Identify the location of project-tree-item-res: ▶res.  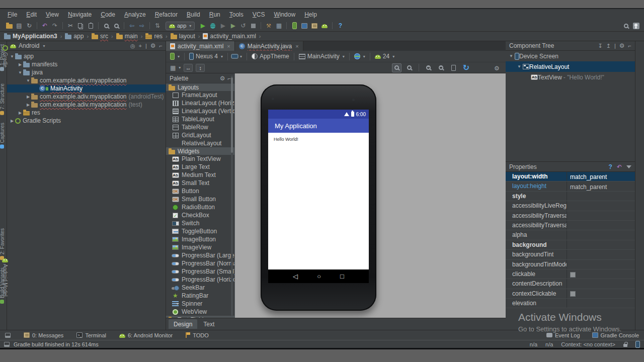
(87, 113).